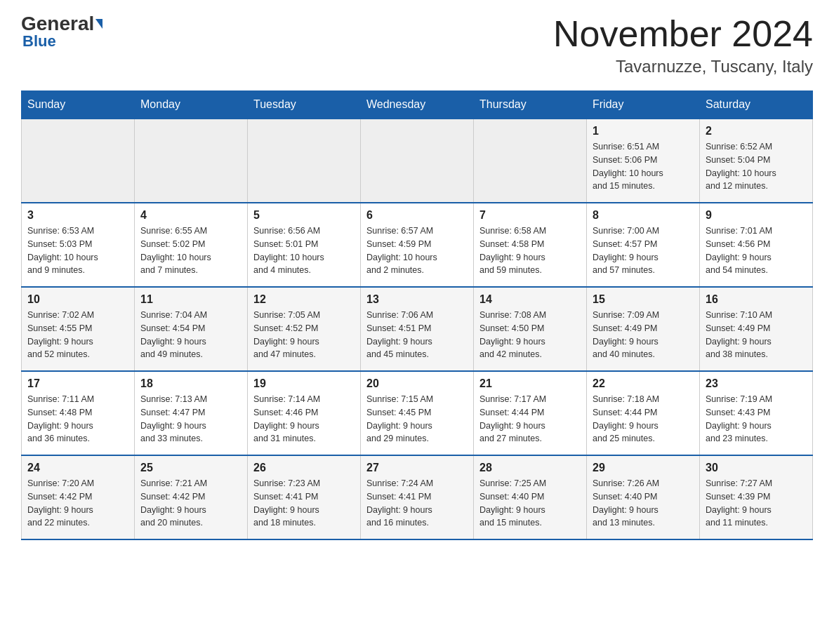 This screenshot has width=834, height=644. I want to click on calendar-cell: 14Sunrise: 7:08 AM Sunset: 4:50 PM Dayli…, so click(531, 329).